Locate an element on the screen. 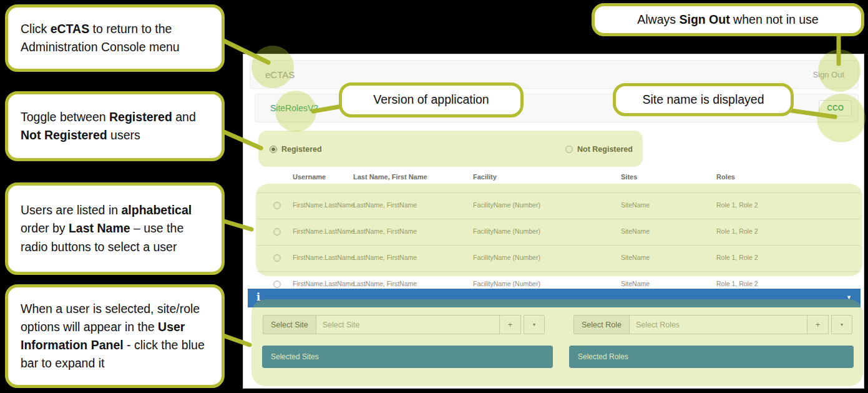  callout-version-text: Version of application is located at coordinates (431, 100).